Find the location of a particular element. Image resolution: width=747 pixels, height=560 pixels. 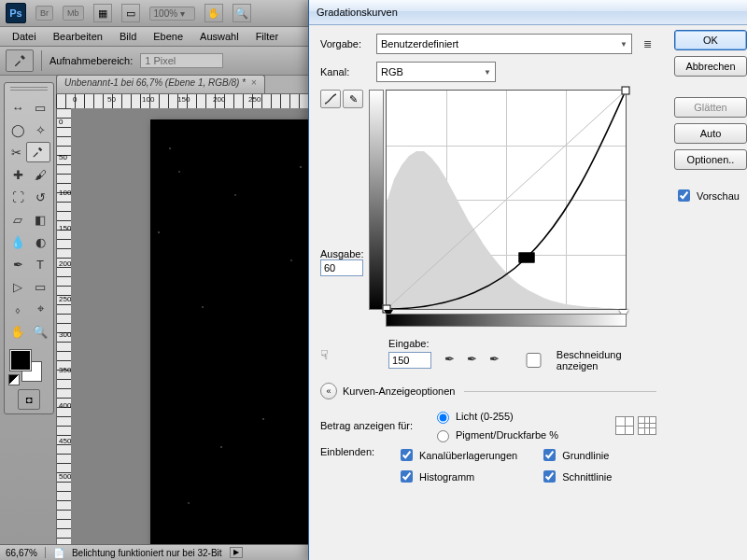

bridge-button: Br is located at coordinates (45, 13).